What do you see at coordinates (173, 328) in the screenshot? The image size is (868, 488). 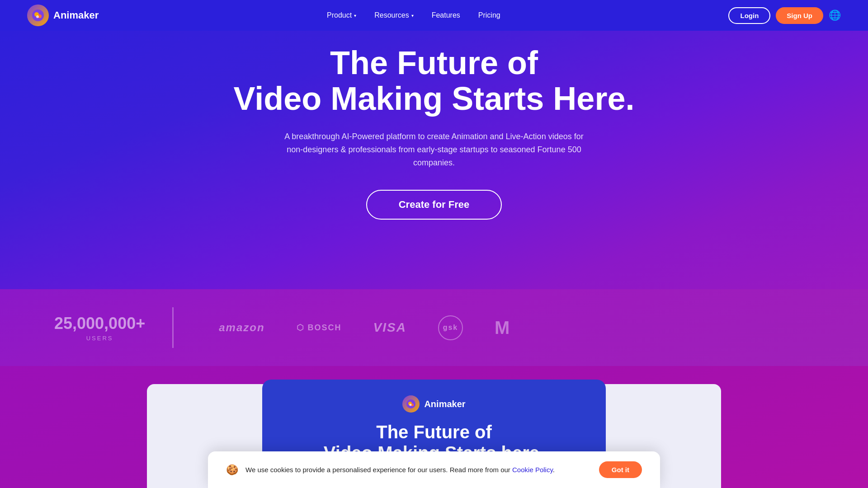 I see `stats-divider` at bounding box center [173, 328].